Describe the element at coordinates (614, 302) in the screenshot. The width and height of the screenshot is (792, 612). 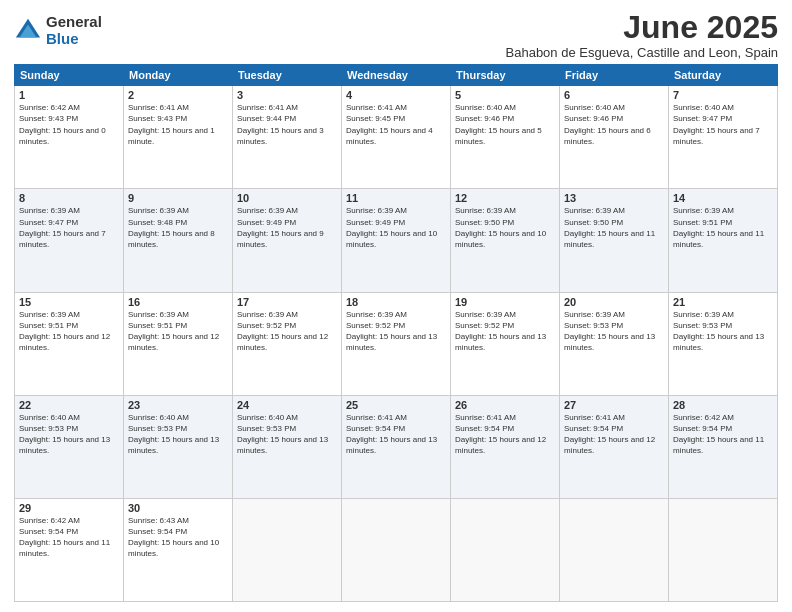
I see `day-number: 20` at that location.